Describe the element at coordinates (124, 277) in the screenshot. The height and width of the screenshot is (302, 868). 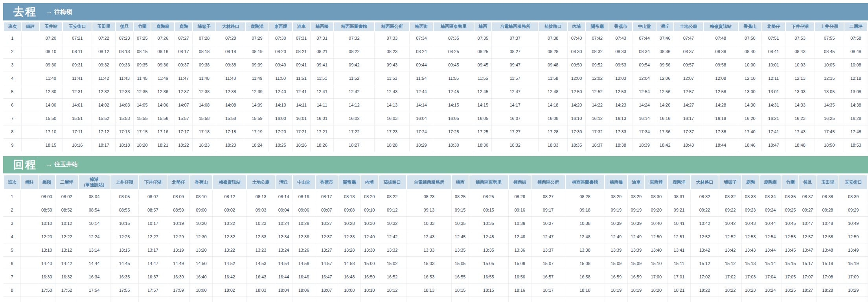
I see `time-cell: 16:35` at that location.